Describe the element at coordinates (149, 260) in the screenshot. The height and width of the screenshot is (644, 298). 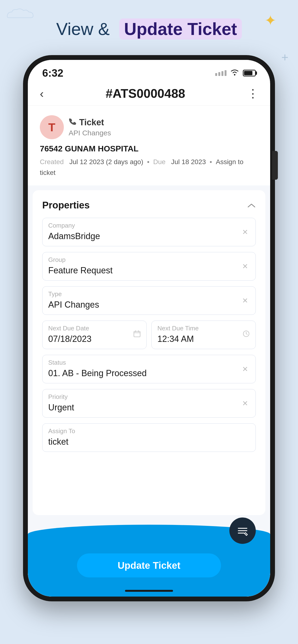
I see `group-label: Group` at that location.